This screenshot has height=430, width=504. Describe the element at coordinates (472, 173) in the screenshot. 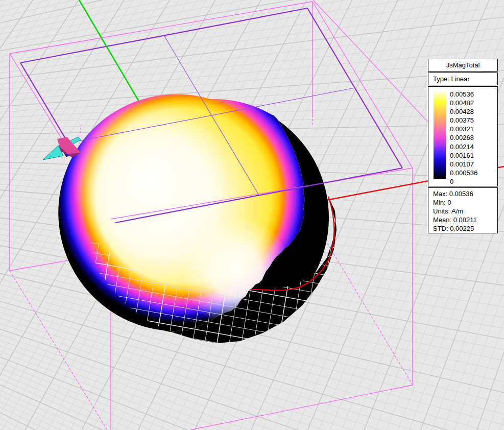

I see `colorbar-tick-label: 0.000536` at that location.